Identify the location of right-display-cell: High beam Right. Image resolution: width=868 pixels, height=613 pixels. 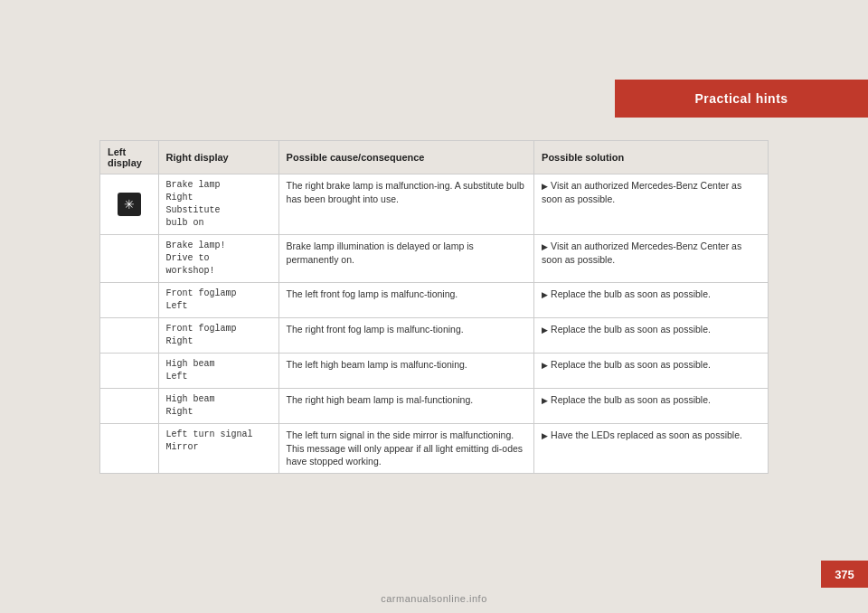
(219, 407).